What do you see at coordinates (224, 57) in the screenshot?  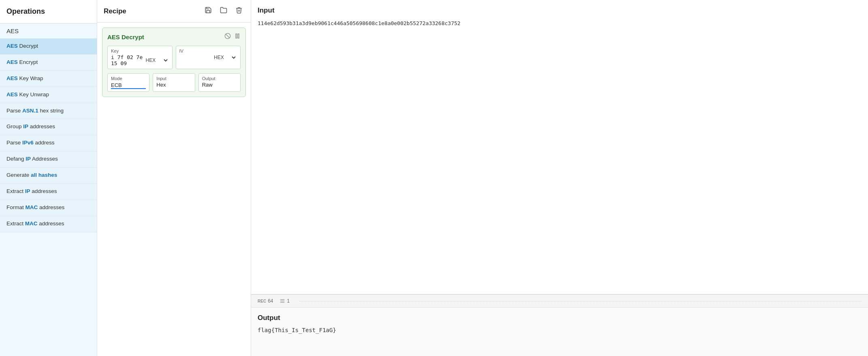 I see `iv-type: HEX UTF8 Base64` at bounding box center [224, 57].